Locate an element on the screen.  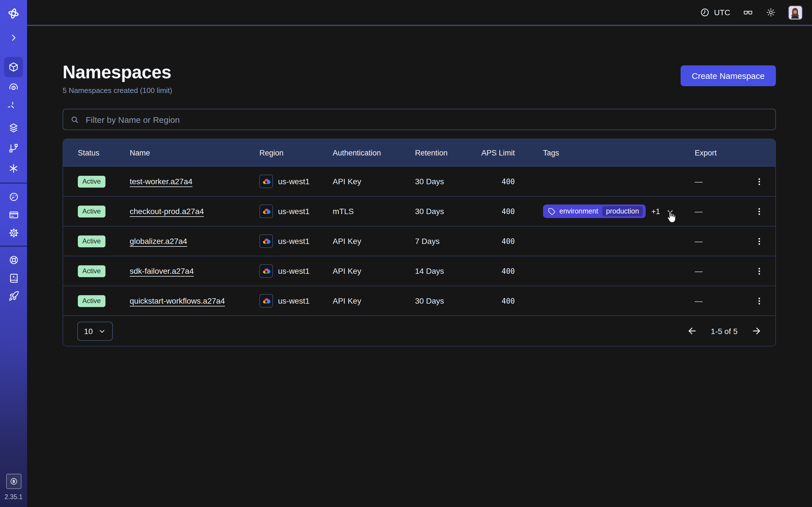
namespace-link: globalizer.a27a4 is located at coordinates (158, 241).